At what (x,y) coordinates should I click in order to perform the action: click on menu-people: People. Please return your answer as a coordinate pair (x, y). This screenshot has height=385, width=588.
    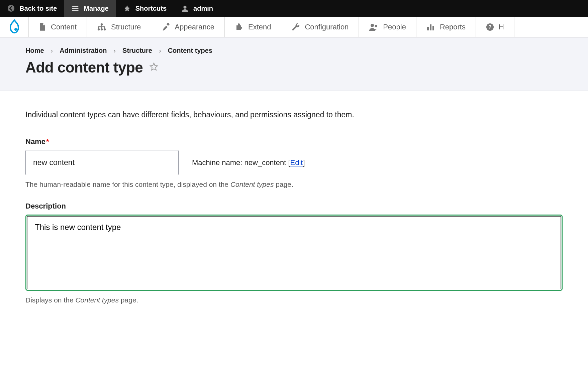
    Looking at the image, I should click on (387, 27).